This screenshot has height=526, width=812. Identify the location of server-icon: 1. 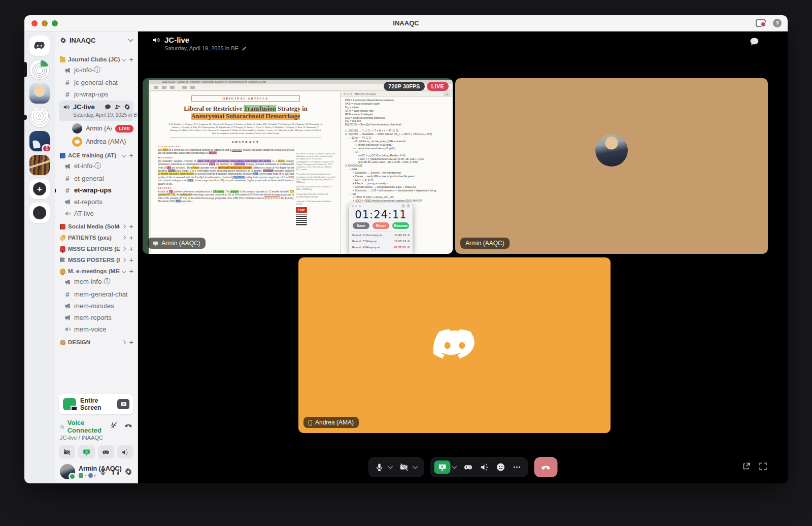
(40, 141).